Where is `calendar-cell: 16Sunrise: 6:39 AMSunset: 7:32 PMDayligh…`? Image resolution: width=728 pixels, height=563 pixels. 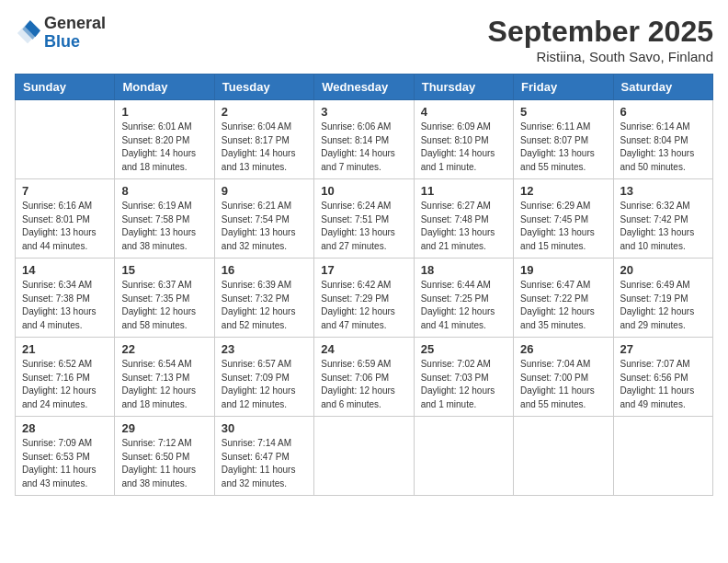
calendar-cell: 16Sunrise: 6:39 AMSunset: 7:32 PMDayligh… is located at coordinates (264, 298).